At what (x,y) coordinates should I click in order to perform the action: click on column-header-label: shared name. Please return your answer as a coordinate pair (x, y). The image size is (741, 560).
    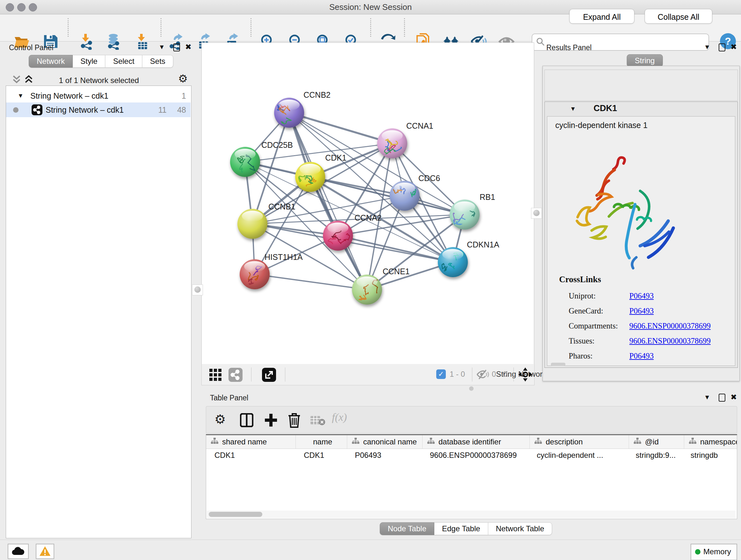
    Looking at the image, I should click on (245, 442).